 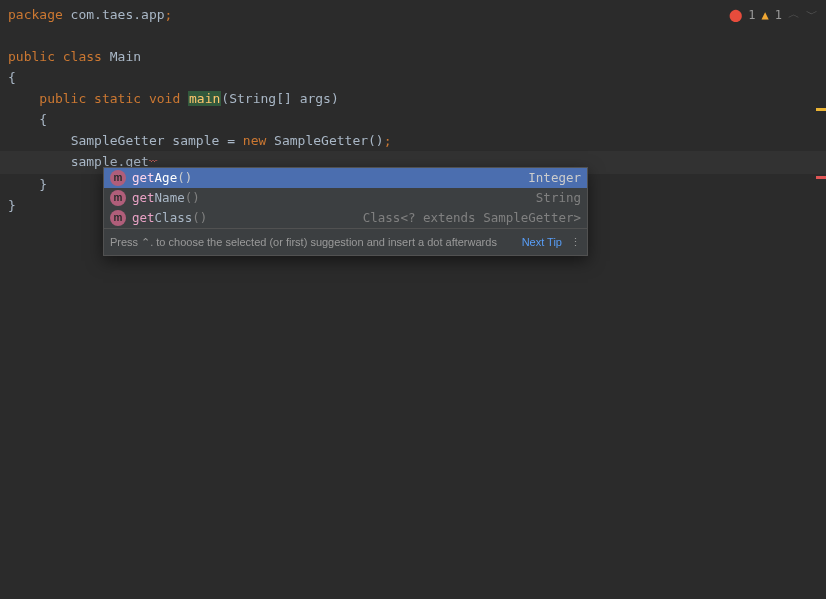 I want to click on package-path: com.taes.app, so click(x=114, y=14).